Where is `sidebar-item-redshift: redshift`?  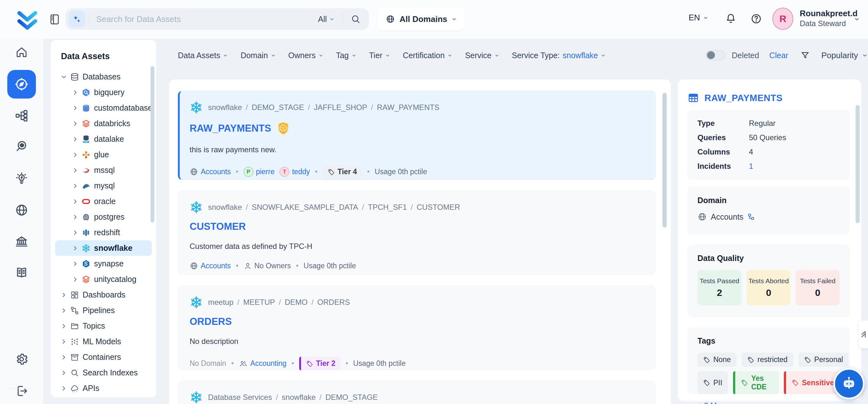
sidebar-item-redshift: redshift is located at coordinates (104, 233).